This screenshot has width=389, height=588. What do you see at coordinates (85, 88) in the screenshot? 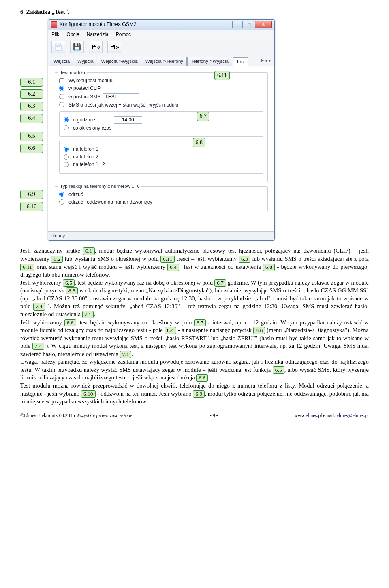
I see `label-clip: w postaci CLIP` at bounding box center [85, 88].